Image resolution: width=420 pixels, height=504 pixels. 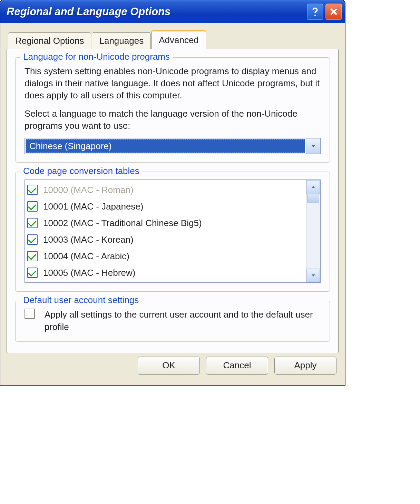 I want to click on group-legend: Language for non-Unicode programs, so click(x=97, y=57).